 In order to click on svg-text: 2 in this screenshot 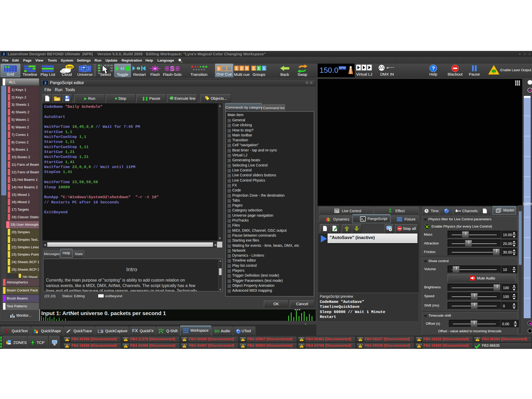, I will do `click(242, 68)`.